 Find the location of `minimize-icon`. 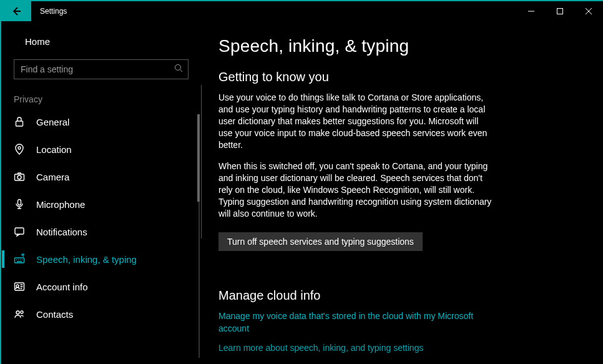

minimize-icon is located at coordinates (531, 11).